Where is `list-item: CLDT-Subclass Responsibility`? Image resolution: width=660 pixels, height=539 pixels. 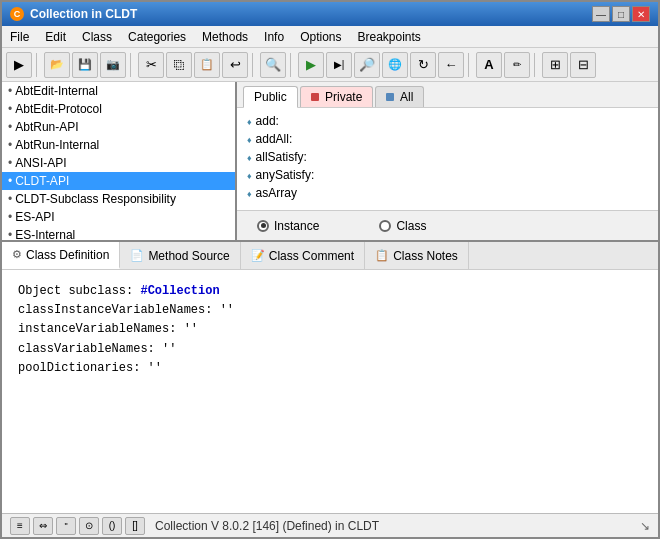 list-item: CLDT-Subclass Responsibility is located at coordinates (118, 199).